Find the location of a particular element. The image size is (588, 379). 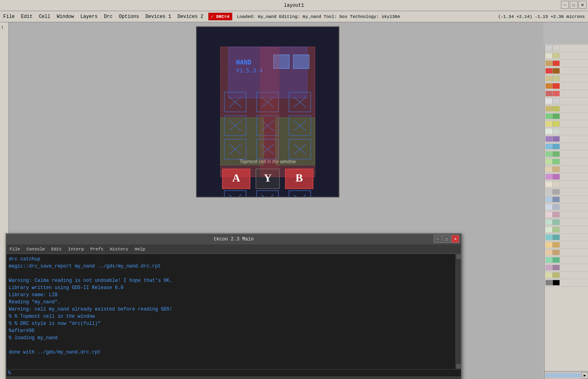

layout-canvas: NAND V1.5.3.4 is located at coordinates (268, 112).